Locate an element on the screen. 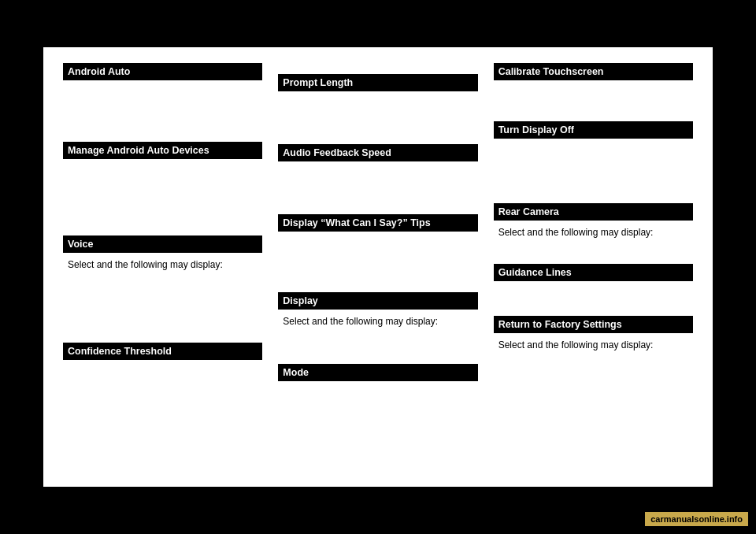 This screenshot has height=534, width=756. rear-camera-desc: Select and the following may display: is located at coordinates (594, 233).